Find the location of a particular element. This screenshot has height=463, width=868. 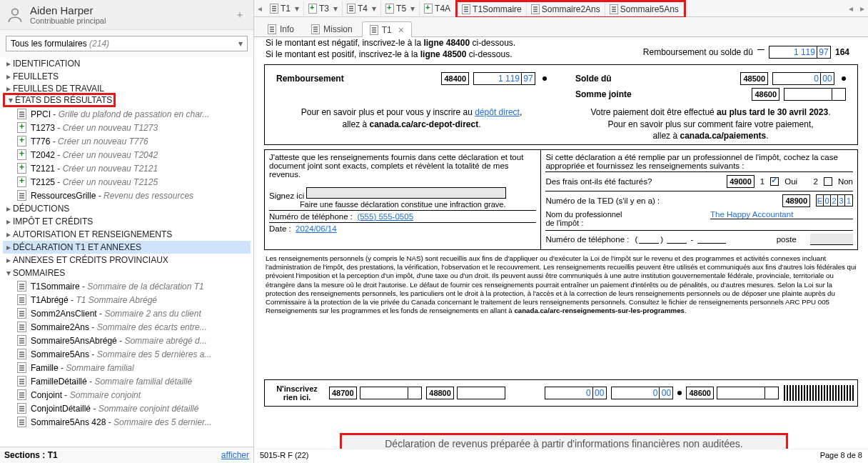

total-amount is located at coordinates (799, 52).